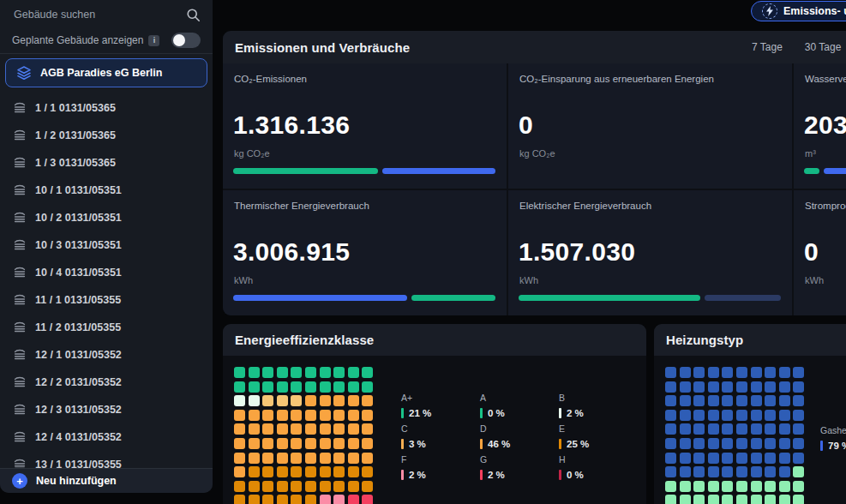 The height and width of the screenshot is (504, 846). I want to click on report-button-label: Emissions- und, so click(814, 11).